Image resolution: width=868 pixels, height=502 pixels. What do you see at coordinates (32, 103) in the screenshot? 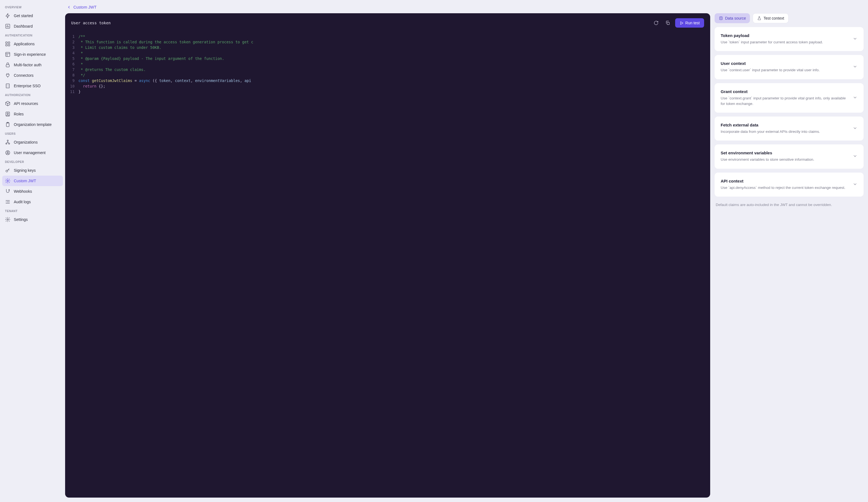
I see `sidebar-item-api-resources: API resources` at bounding box center [32, 103].